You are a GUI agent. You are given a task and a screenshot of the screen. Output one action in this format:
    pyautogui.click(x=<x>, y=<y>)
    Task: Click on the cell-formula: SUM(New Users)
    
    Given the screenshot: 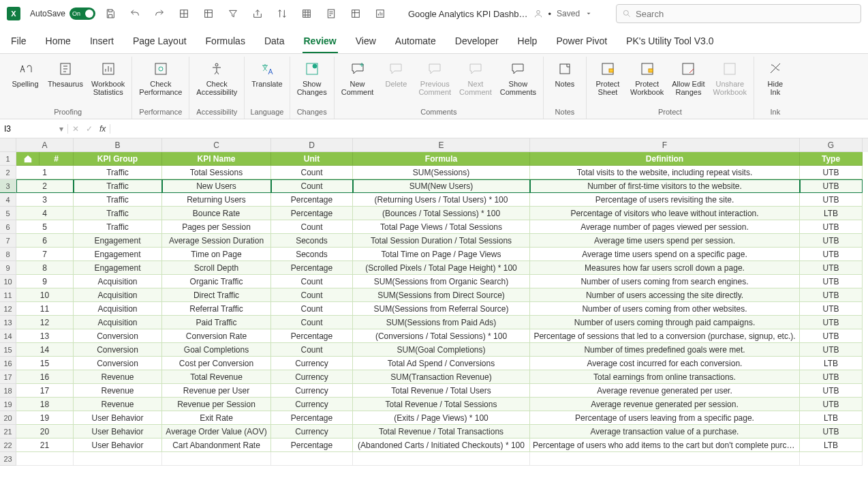 What is the action you would take?
    pyautogui.click(x=441, y=186)
    